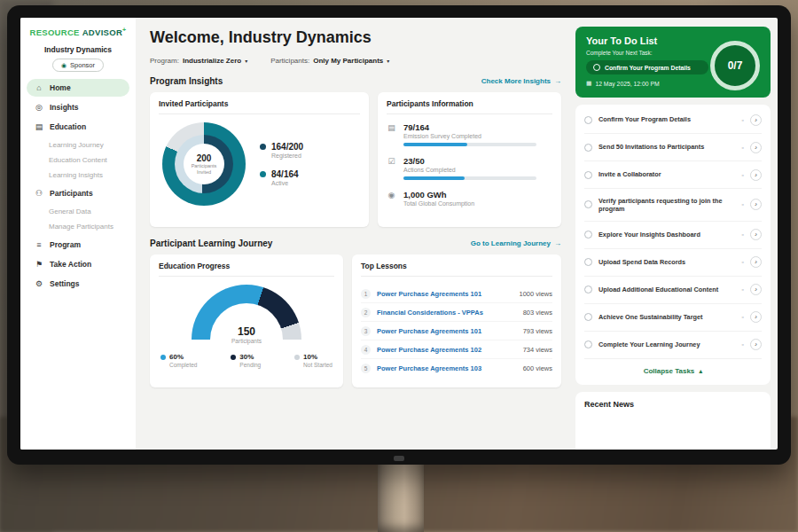 The height and width of the screenshot is (532, 798). Describe the element at coordinates (457, 312) in the screenshot. I see `lesson-row: 2 Financial Considerations - VPPAs 803 v…` at that location.